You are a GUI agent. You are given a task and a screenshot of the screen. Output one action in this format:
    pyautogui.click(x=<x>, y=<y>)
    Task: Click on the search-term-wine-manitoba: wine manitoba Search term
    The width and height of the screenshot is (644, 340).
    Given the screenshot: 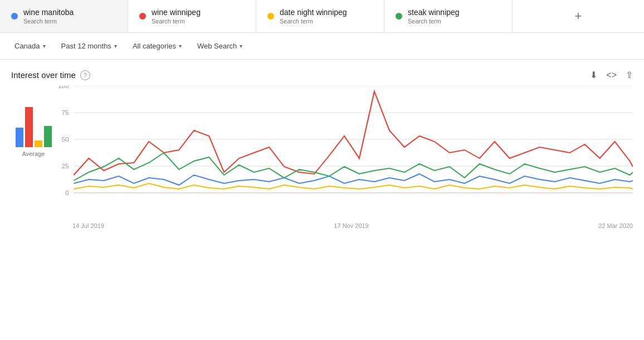 What is the action you would take?
    pyautogui.click(x=64, y=16)
    